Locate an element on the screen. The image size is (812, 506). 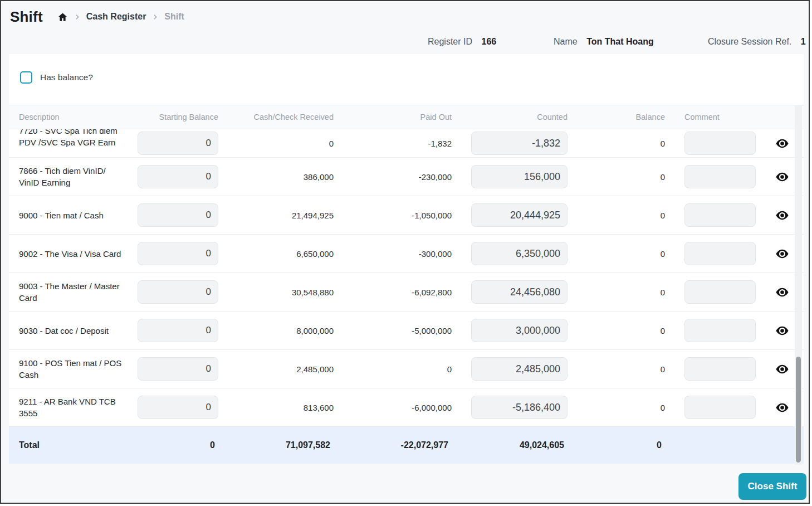
vertical-scrollbar is located at coordinates (799, 285).